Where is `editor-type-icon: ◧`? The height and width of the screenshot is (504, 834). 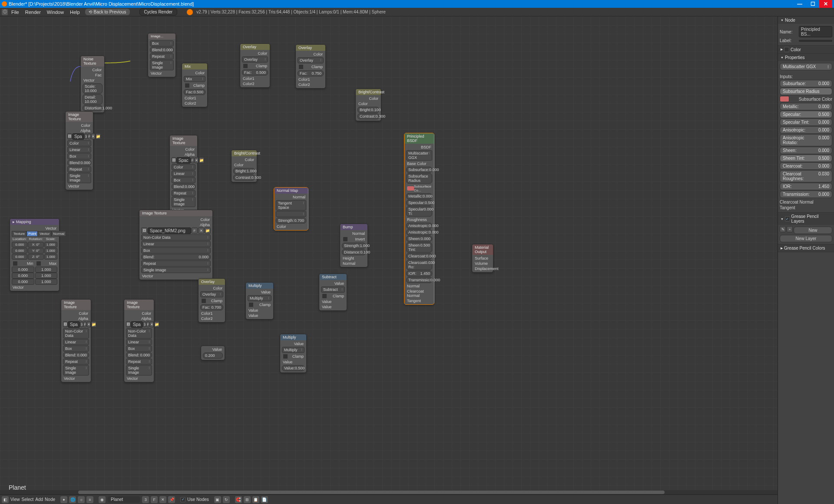
editor-type-icon: ◧ is located at coordinates (5, 500).